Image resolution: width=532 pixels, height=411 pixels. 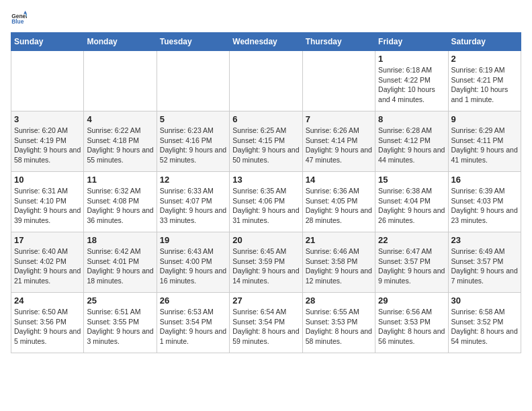 I want to click on calendar-week-row: 17Sunrise: 6:40 AM Sunset: 4:02 PM Dayli…, so click(x=266, y=263).